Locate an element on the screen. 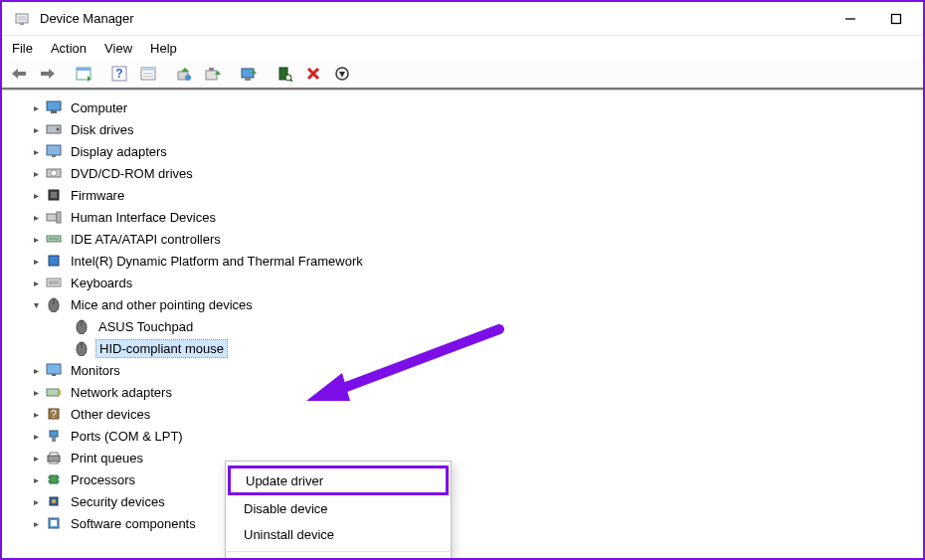 This screenshot has height=560, width=925. disk-drive-icon is located at coordinates (54, 129).